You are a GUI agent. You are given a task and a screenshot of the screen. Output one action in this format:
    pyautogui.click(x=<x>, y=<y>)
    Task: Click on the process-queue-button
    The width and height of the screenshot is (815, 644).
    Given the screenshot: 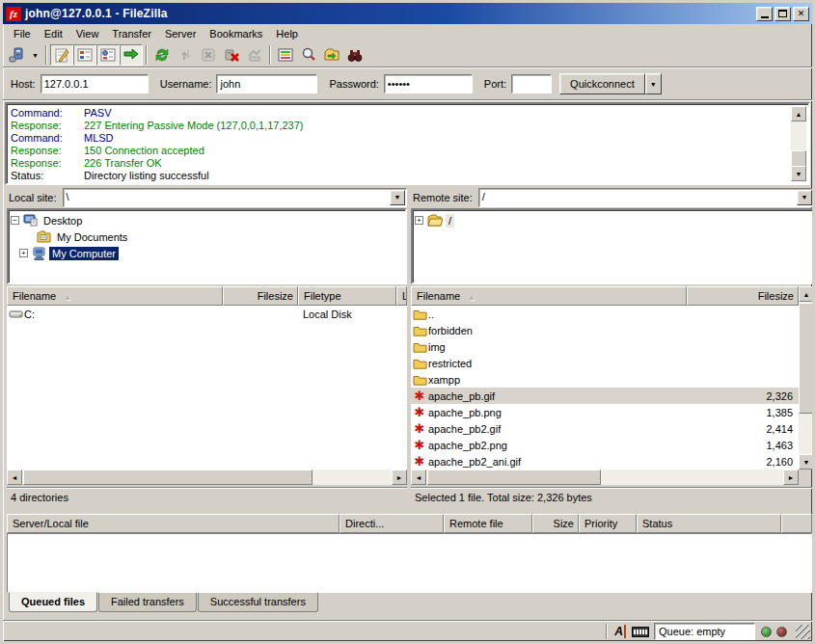 What is the action you would take?
    pyautogui.click(x=185, y=55)
    